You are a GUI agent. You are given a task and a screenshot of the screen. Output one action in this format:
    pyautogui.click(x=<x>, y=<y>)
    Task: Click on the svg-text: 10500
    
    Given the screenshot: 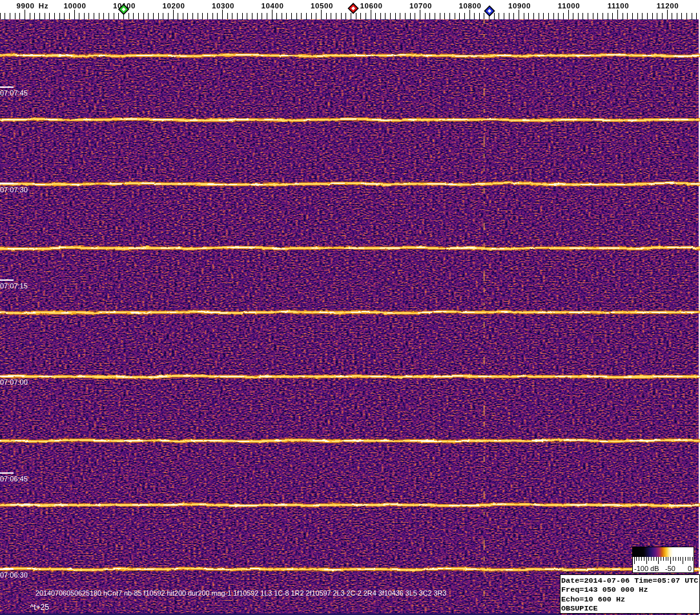 What is the action you would take?
    pyautogui.click(x=322, y=6)
    